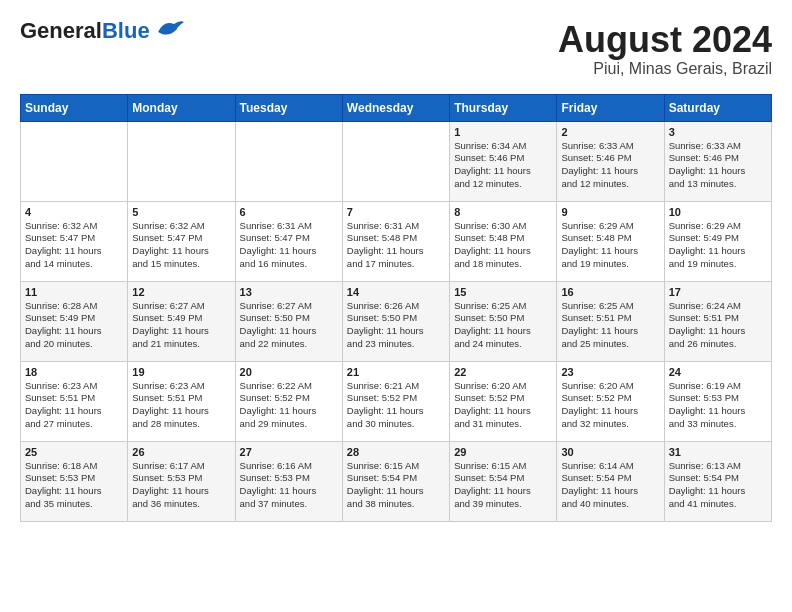  What do you see at coordinates (85, 31) in the screenshot?
I see `logo-text: GeneralBlue` at bounding box center [85, 31].